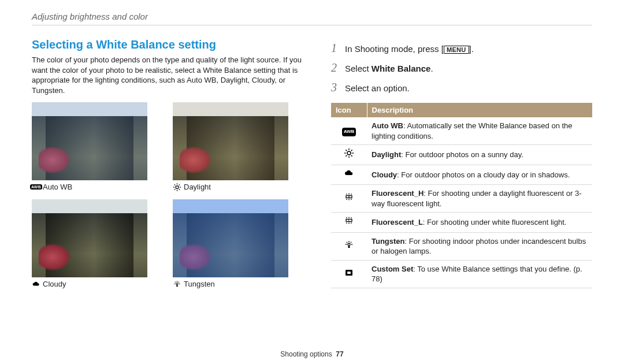  I want to click on row-desc-cell: Daylight: For outdoor photos on a sunny …, so click(480, 155).